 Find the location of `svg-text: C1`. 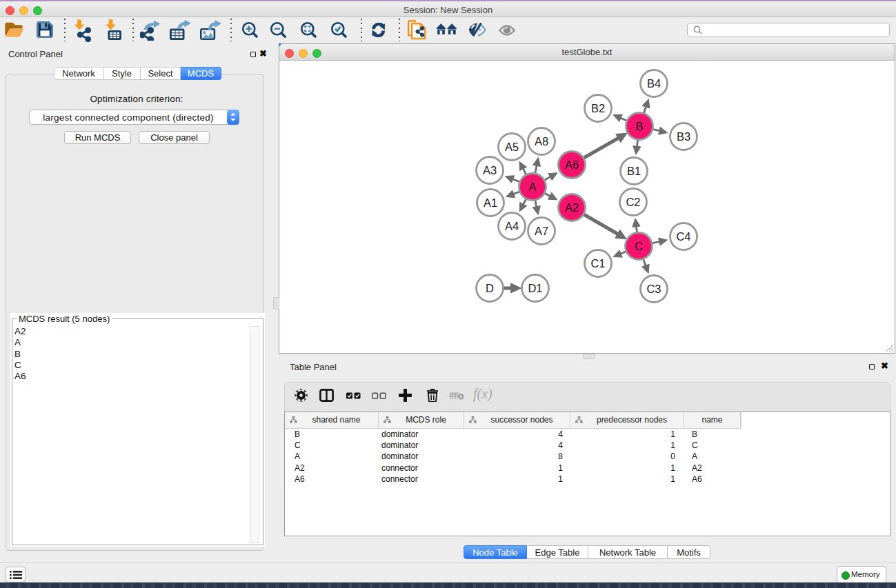

svg-text: C1 is located at coordinates (597, 263).